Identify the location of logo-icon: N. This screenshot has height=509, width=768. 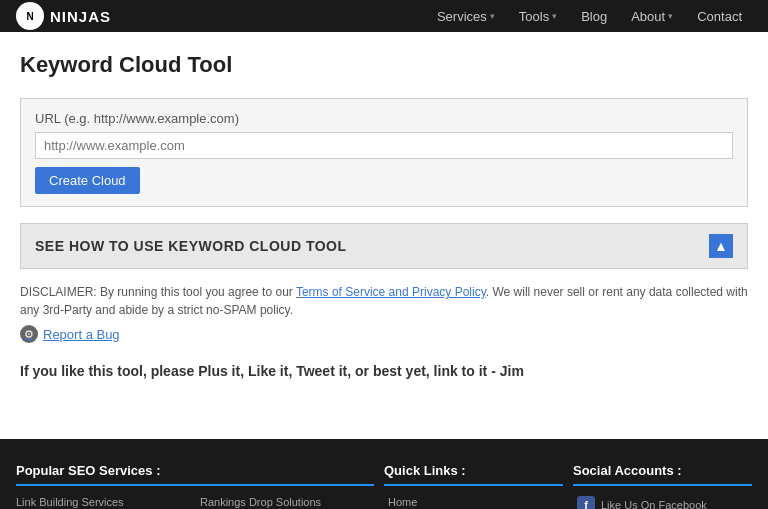
(30, 16).